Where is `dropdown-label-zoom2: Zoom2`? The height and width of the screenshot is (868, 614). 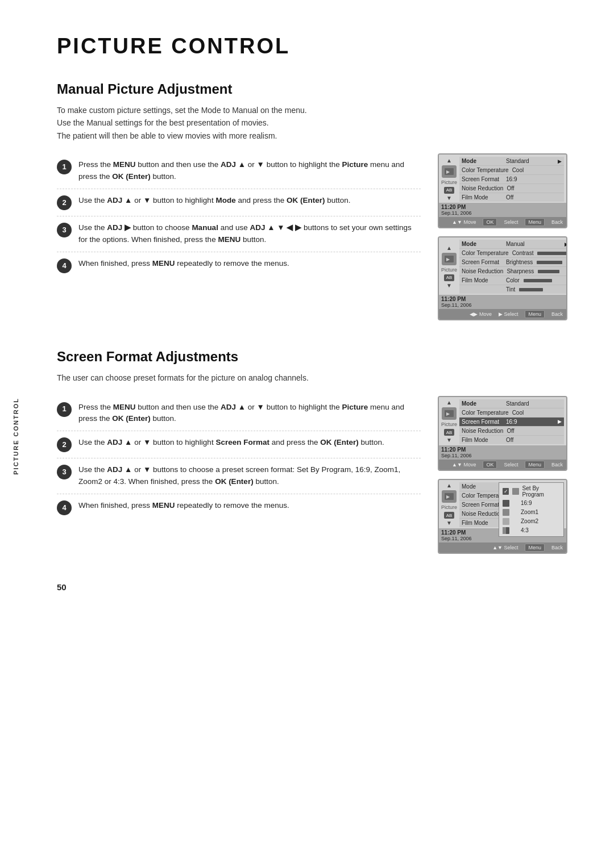 dropdown-label-zoom2: Zoom2 is located at coordinates (530, 521).